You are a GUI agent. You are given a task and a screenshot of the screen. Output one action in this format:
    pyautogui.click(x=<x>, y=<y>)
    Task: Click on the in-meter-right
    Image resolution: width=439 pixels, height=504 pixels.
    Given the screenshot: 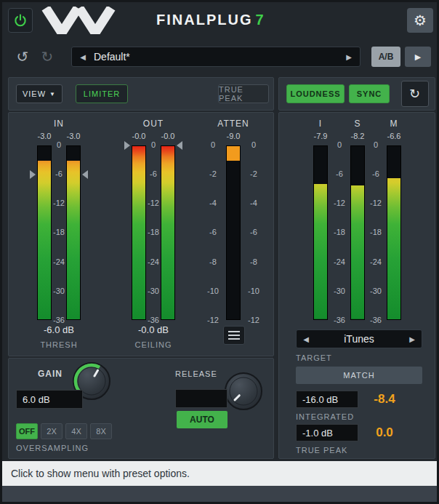 What is the action you would take?
    pyautogui.click(x=73, y=233)
    